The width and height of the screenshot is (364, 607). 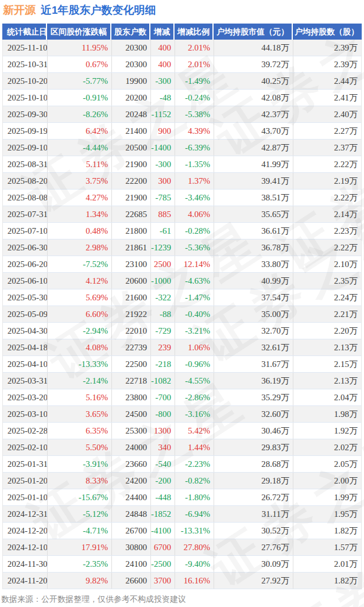 What do you see at coordinates (254, 581) in the screenshot?
I see `cell-avg-market-value: 27.92万` at bounding box center [254, 581].